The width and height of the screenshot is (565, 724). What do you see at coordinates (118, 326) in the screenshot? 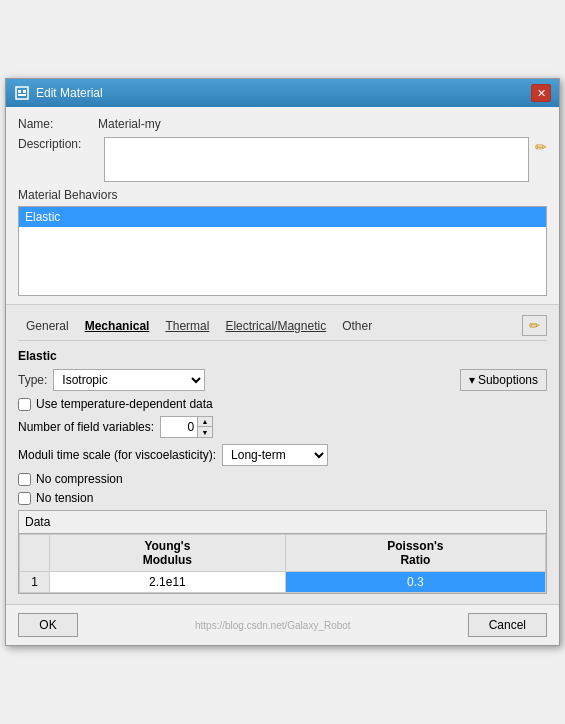
I see `tab-mechanical: Mechanical` at bounding box center [118, 326].